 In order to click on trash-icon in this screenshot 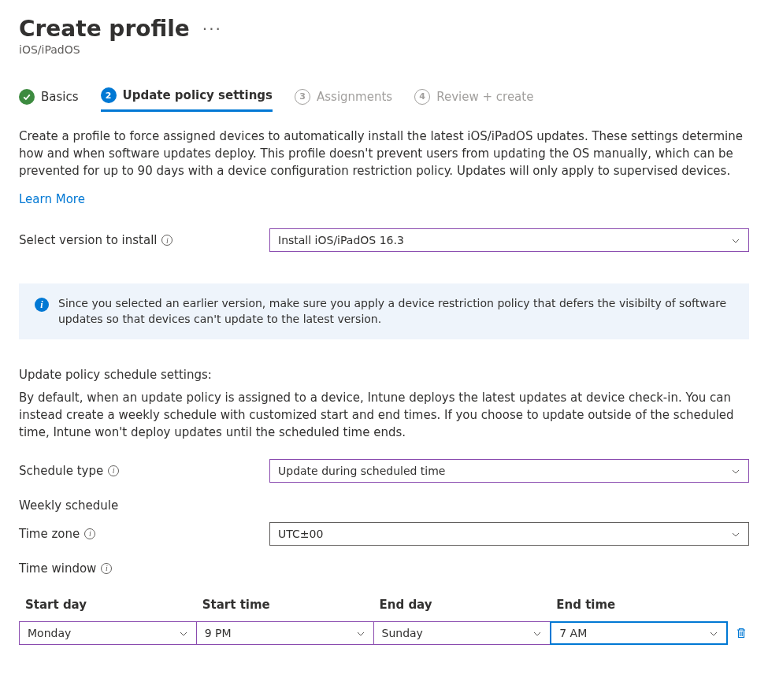, I will do `click(741, 633)`.